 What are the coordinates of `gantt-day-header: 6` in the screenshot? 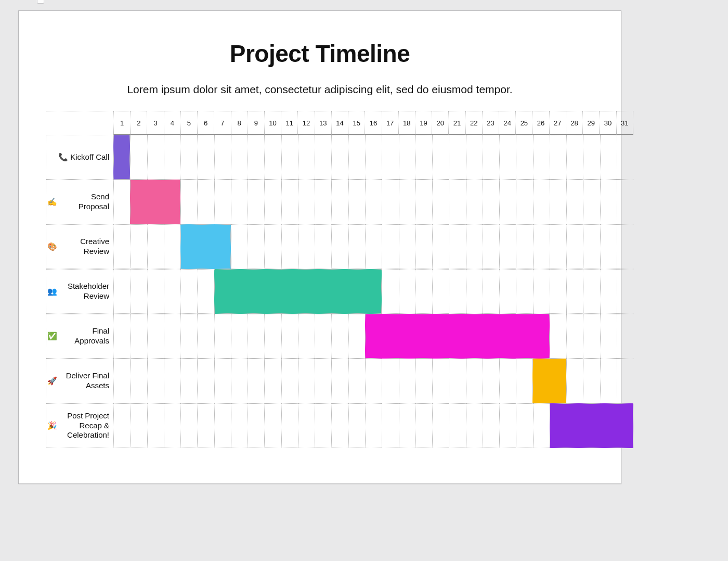 It's located at (205, 123).